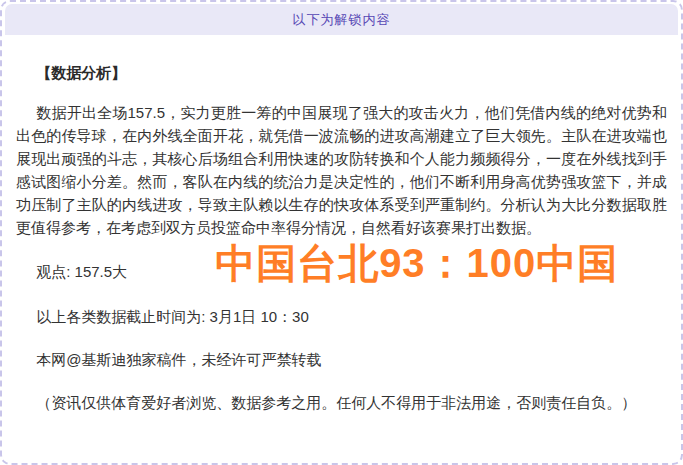  I want to click on unlock-banner-label: 以下为解锁内容, so click(342, 20).